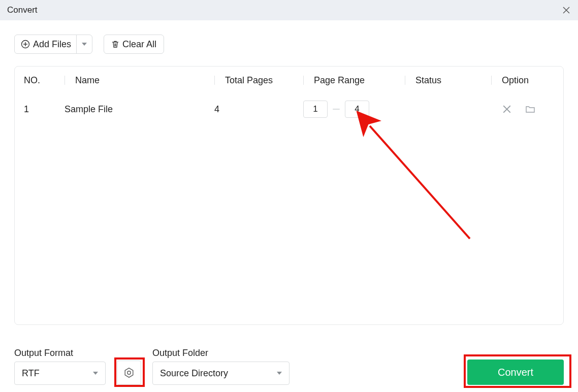  Describe the element at coordinates (60, 367) in the screenshot. I see `output-format-group: Output Format RTF` at that location.